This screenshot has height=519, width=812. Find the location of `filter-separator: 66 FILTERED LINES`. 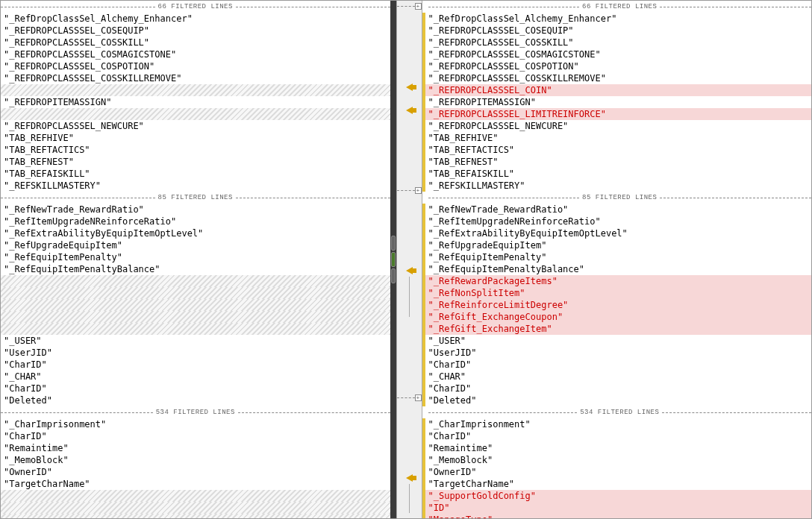

filter-separator: 66 FILTERED LINES is located at coordinates (196, 7).